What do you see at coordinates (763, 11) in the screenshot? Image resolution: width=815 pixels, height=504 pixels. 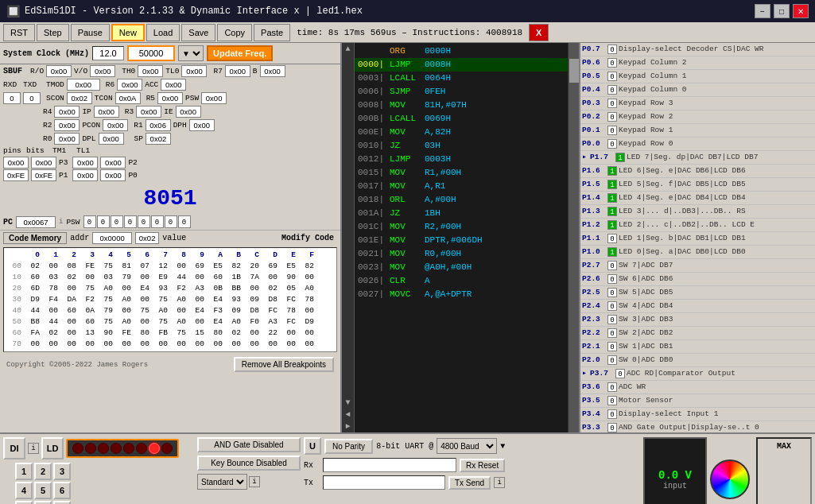 I see `minimize-button: −` at bounding box center [763, 11].